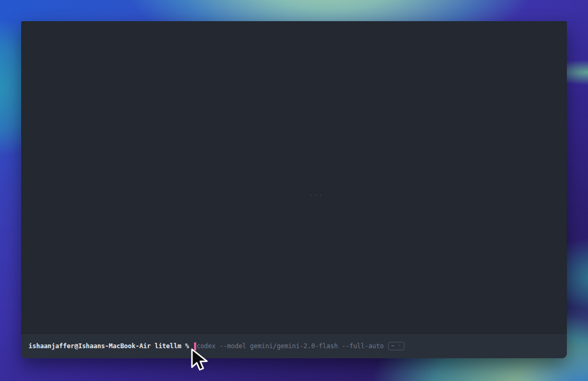 The width and height of the screenshot is (588, 381). I want to click on text-cursor-caret, so click(195, 346).